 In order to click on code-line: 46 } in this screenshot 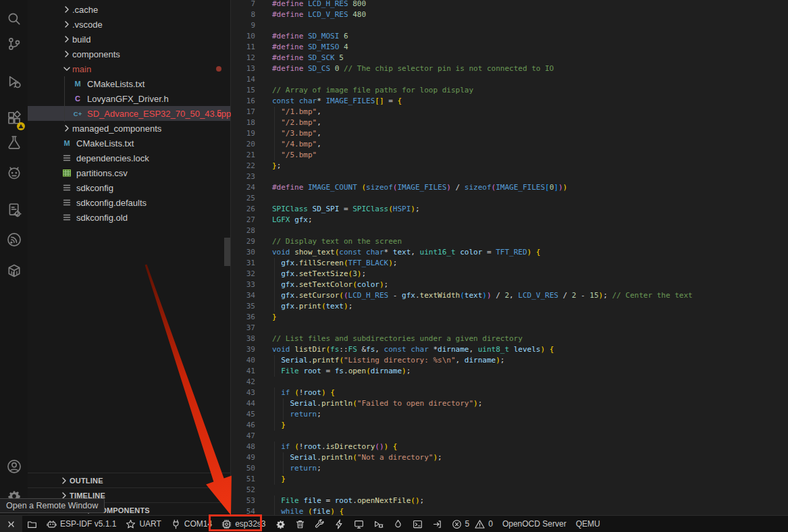, I will do `click(509, 425)`.